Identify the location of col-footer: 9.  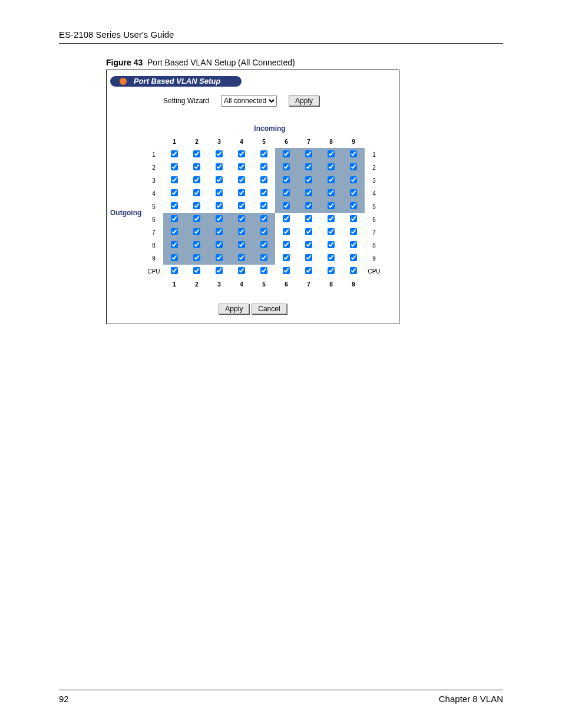
(353, 284).